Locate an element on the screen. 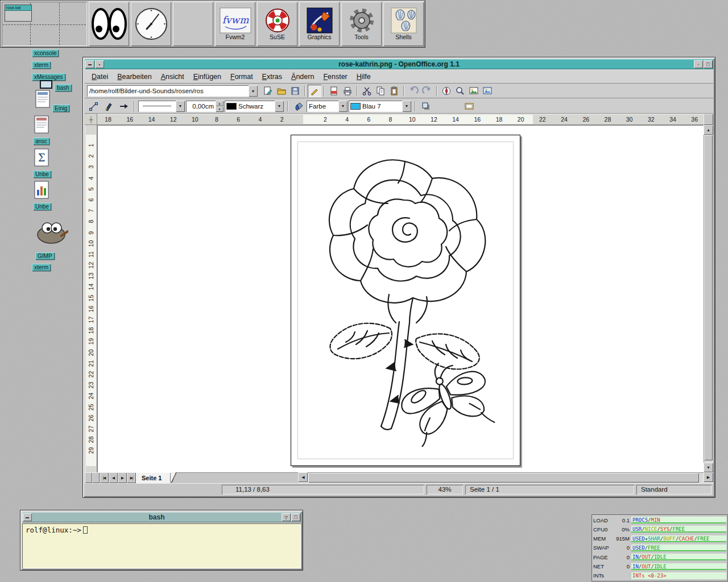 This screenshot has height=582, width=728. copy-button is located at coordinates (380, 91).